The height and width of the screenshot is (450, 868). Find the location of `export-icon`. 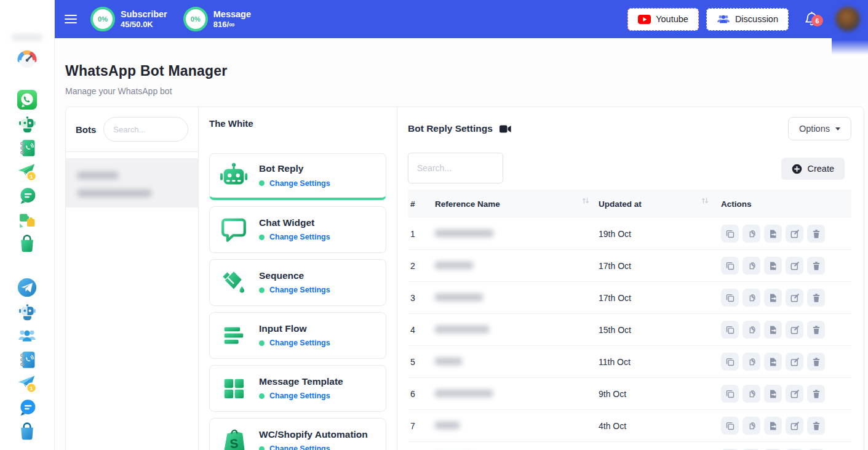

export-icon is located at coordinates (773, 426).